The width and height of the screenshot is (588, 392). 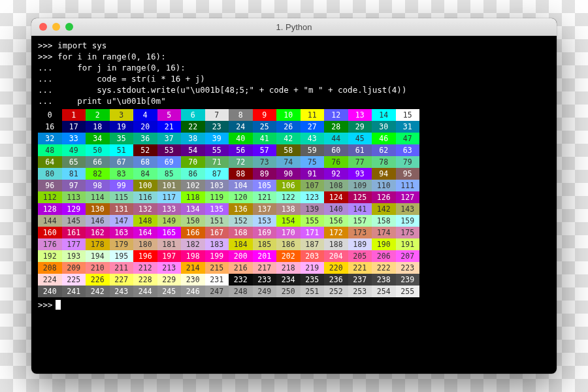 What do you see at coordinates (69, 27) in the screenshot?
I see `zoom-icon` at bounding box center [69, 27].